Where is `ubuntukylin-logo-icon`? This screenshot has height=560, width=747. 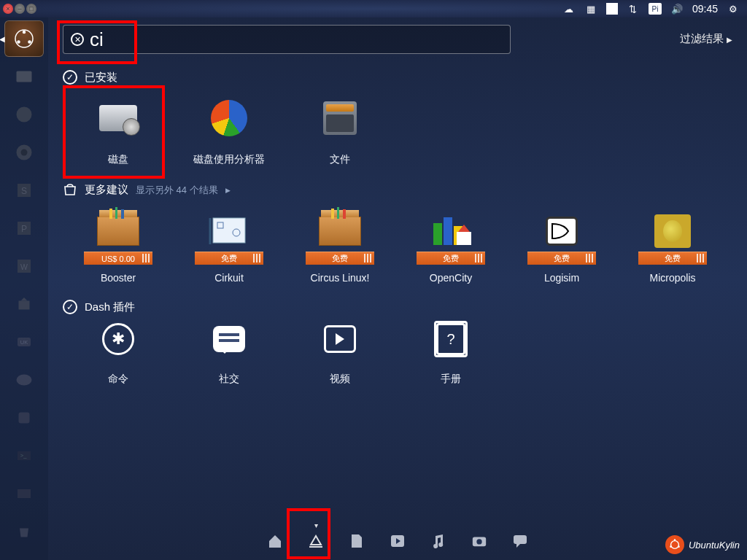 ubuntukylin-logo-icon is located at coordinates (675, 545).